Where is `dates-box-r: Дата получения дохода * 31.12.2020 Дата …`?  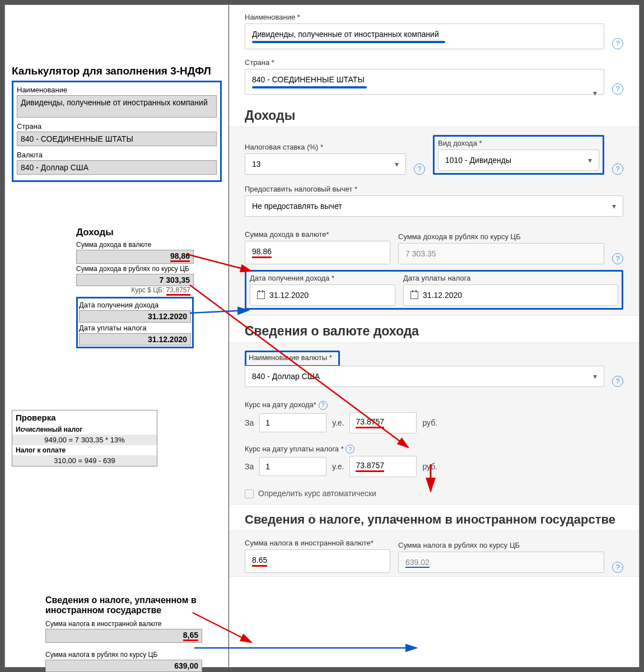
dates-box-r: Дата получения дохода * 31.12.2020 Дата … is located at coordinates (434, 290).